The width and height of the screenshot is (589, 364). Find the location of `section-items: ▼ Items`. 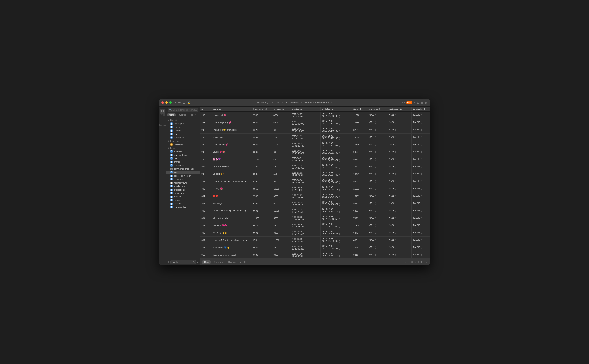

section-items: ▼ Items is located at coordinates (183, 148).